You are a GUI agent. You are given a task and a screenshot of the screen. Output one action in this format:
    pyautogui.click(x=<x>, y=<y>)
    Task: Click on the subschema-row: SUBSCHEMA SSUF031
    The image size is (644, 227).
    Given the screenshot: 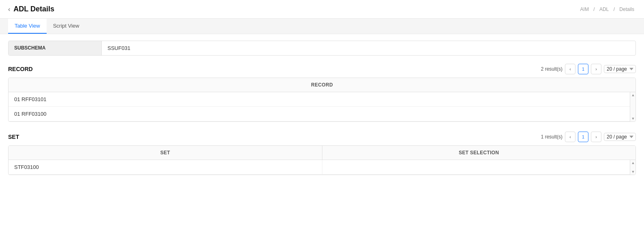 What is the action you would take?
    pyautogui.click(x=322, y=48)
    